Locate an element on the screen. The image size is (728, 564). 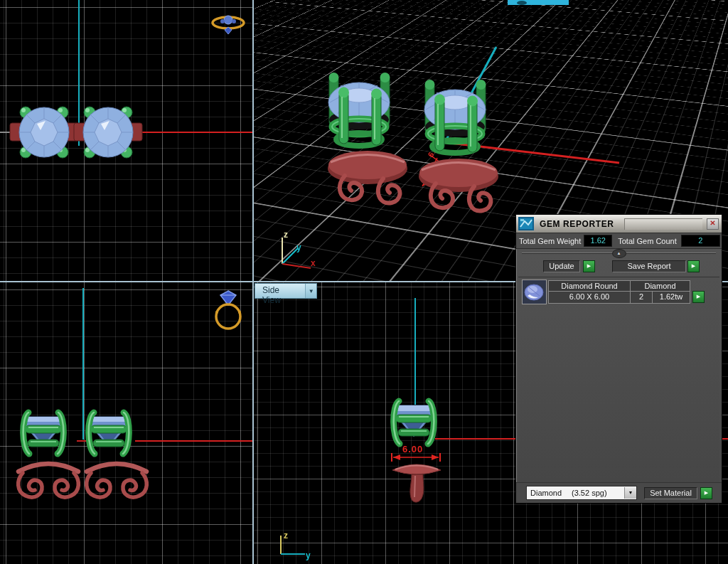
update-button: Update is located at coordinates (562, 266).